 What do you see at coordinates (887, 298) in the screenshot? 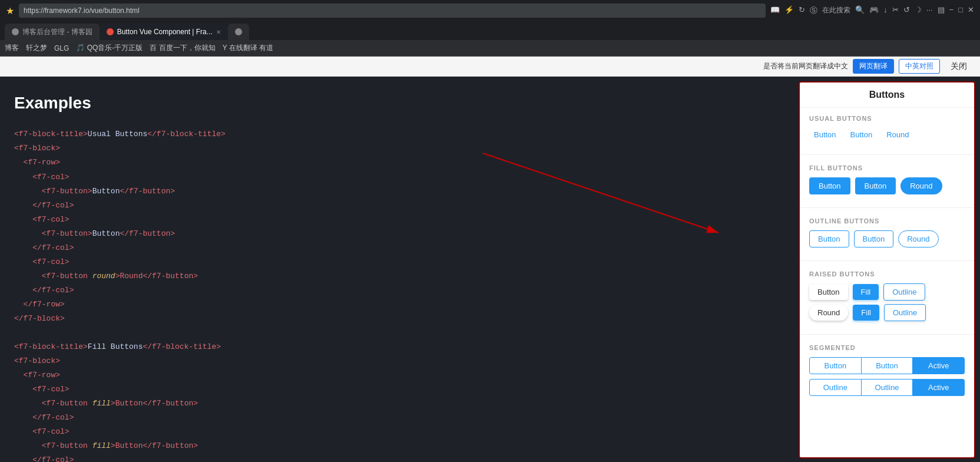
I see `raised-buttons-section: RAISED BUTTONS Button Fill Outline Round…` at bounding box center [887, 298].